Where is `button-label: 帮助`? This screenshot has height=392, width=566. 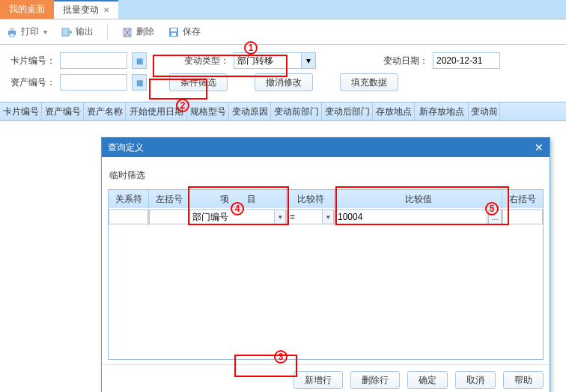
button-label: 帮助 is located at coordinates (523, 380).